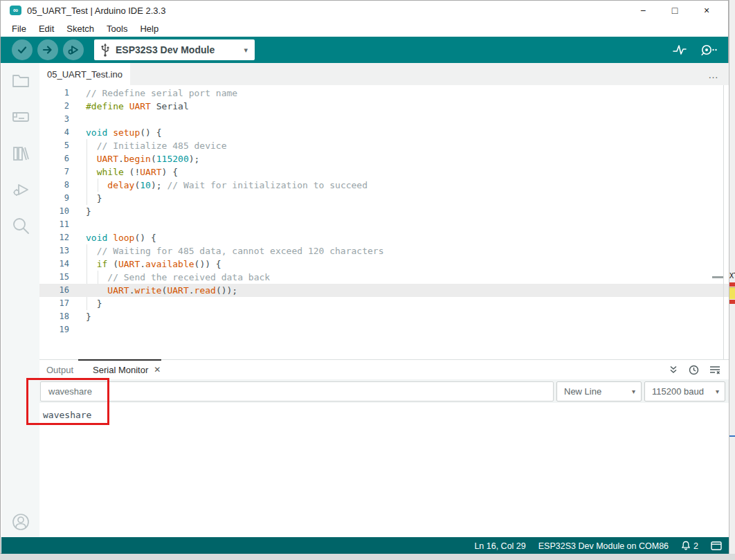 This screenshot has height=560, width=735. What do you see at coordinates (384, 159) in the screenshot?
I see `code-line: 6 UART.begin(115200);` at bounding box center [384, 159].